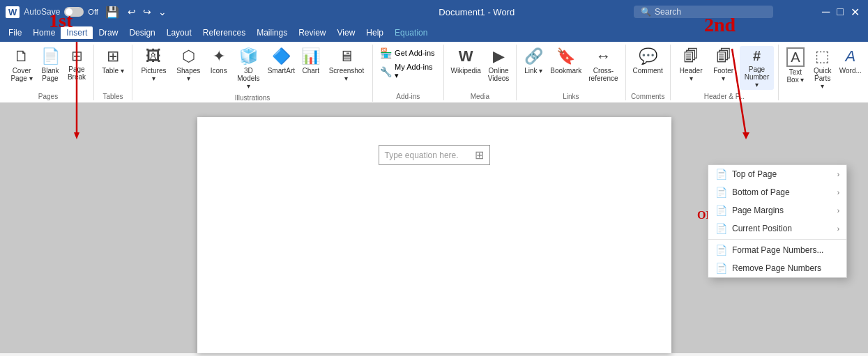  What do you see at coordinates (347, 56) in the screenshot?
I see `screenshot-icon: 🖥` at bounding box center [347, 56].